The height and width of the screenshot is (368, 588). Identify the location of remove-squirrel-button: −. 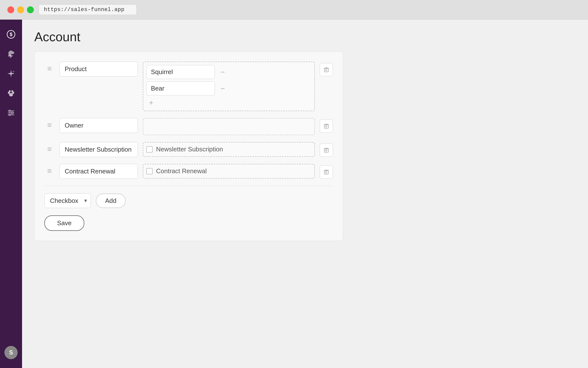
(223, 72).